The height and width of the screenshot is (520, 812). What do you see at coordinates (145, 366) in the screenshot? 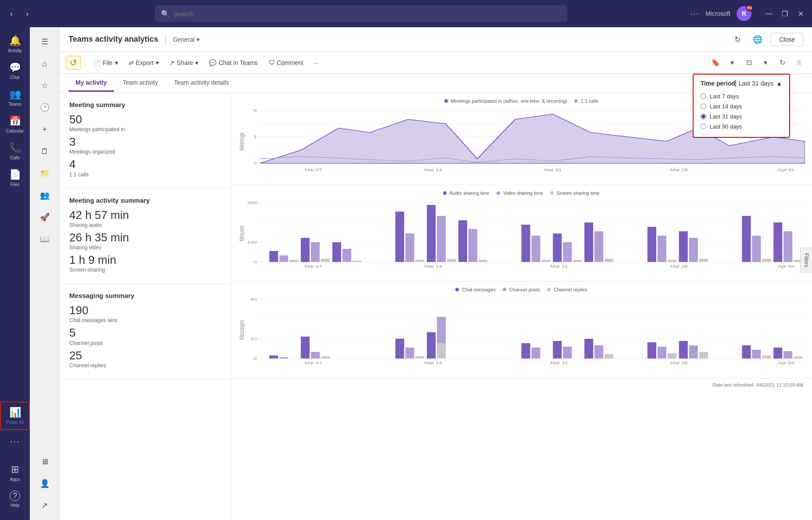
I see `channel-replies-label: Channel replies` at bounding box center [145, 366].